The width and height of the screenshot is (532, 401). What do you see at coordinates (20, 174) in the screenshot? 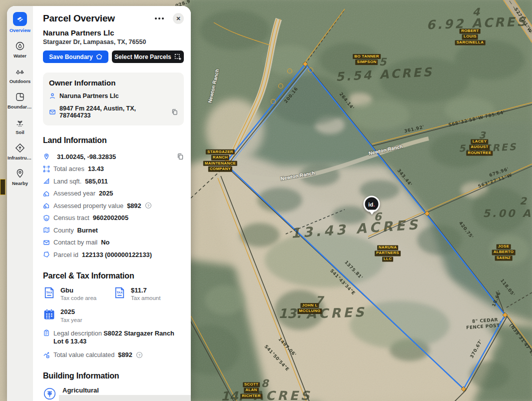
I see `nearby-pin-icon` at bounding box center [20, 174].